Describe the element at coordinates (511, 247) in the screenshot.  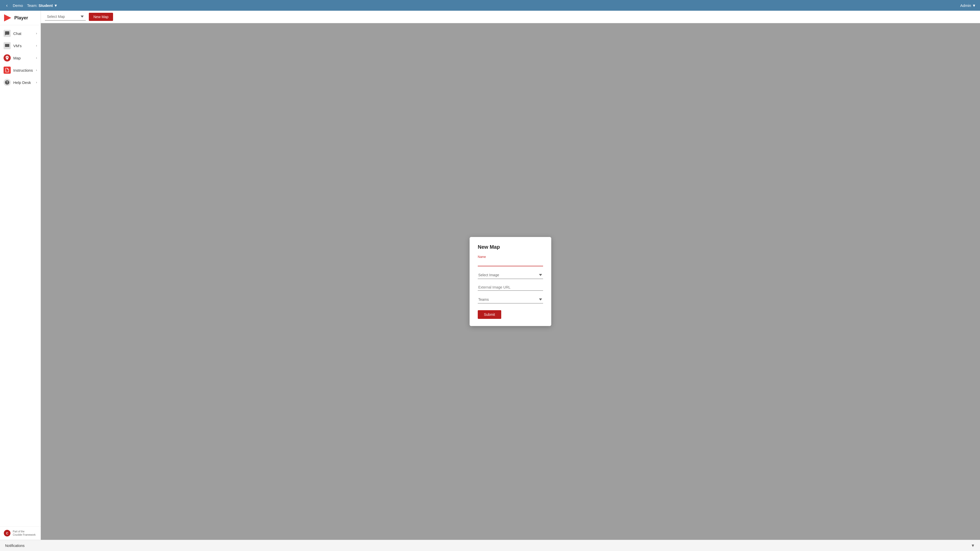
I see `modal-title: New Map` at that location.